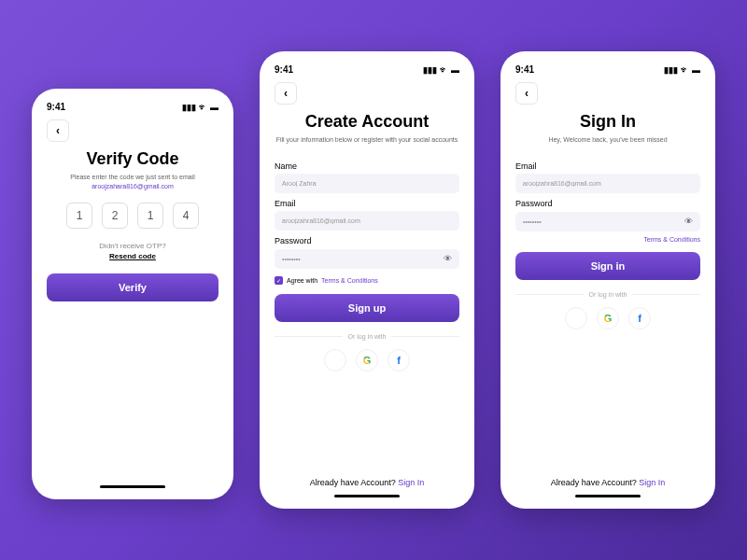 The width and height of the screenshot is (747, 560). Describe the element at coordinates (367, 166) in the screenshot. I see `name-label: Name` at that location.